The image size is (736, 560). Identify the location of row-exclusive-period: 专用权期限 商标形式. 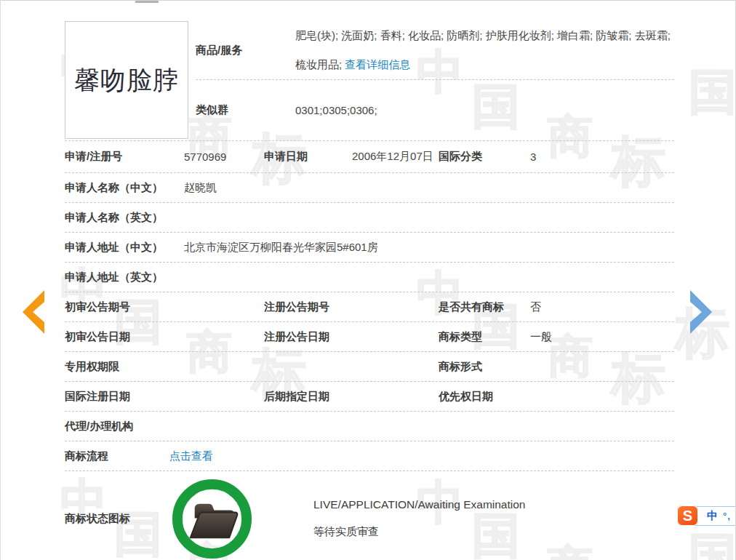
(369, 367).